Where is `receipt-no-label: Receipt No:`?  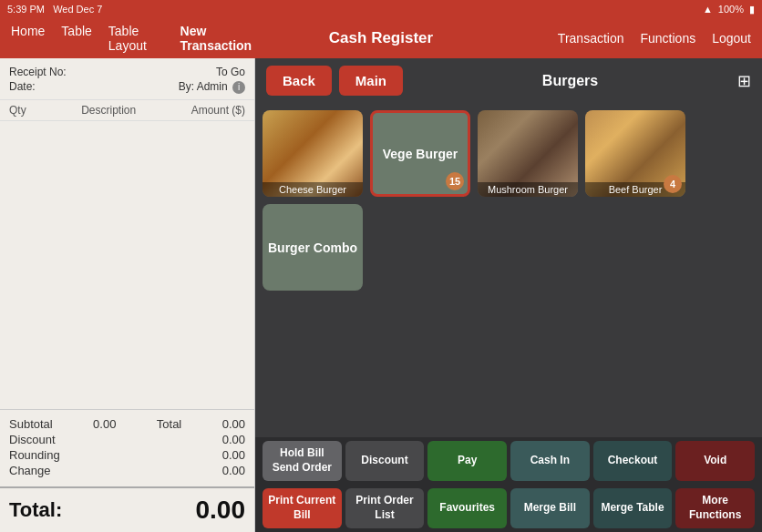 receipt-no-label: Receipt No: is located at coordinates (38, 72).